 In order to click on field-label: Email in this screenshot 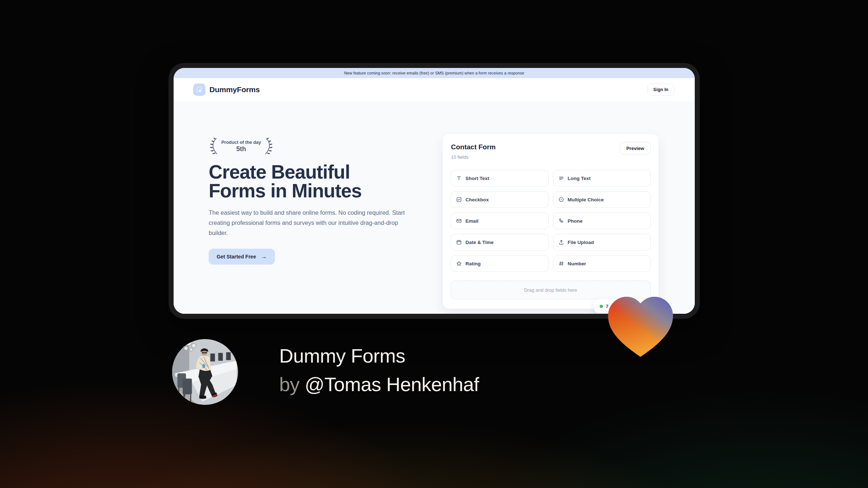, I will do `click(472, 221)`.